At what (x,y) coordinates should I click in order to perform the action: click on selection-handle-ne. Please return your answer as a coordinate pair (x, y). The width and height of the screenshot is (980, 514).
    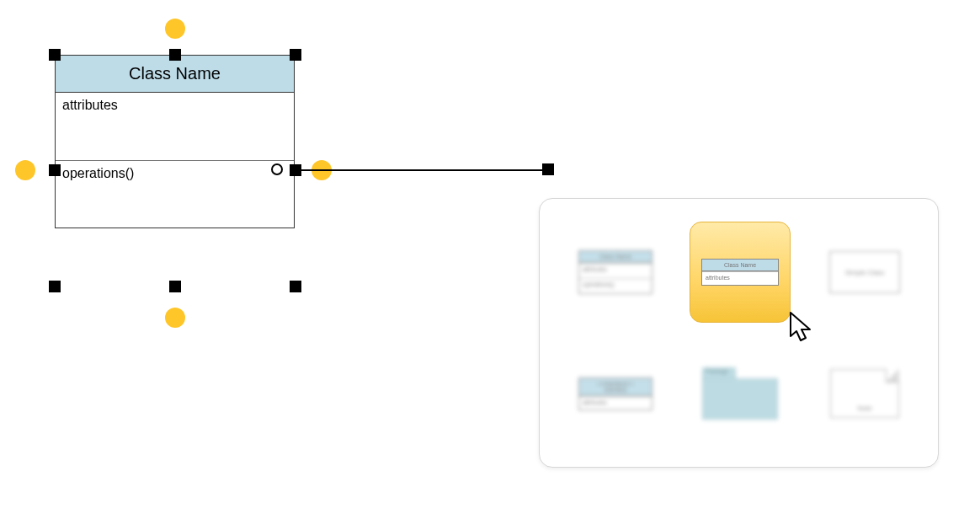
    Looking at the image, I should click on (296, 55).